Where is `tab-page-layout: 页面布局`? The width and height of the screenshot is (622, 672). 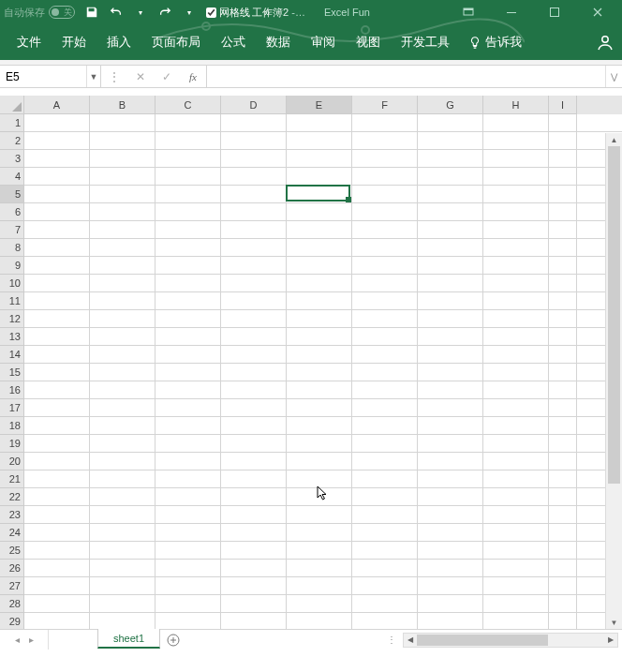 tab-page-layout: 页面布局 is located at coordinates (176, 42).